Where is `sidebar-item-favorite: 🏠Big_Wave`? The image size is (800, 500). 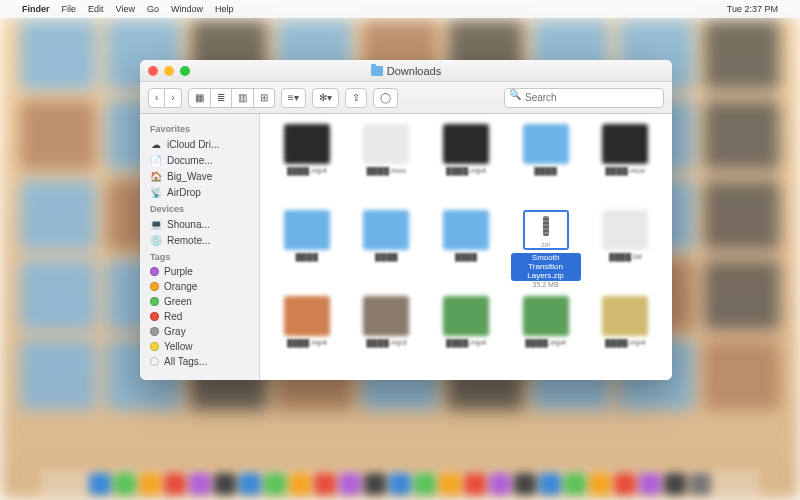 sidebar-item-favorite: 🏠Big_Wave is located at coordinates (200, 176).